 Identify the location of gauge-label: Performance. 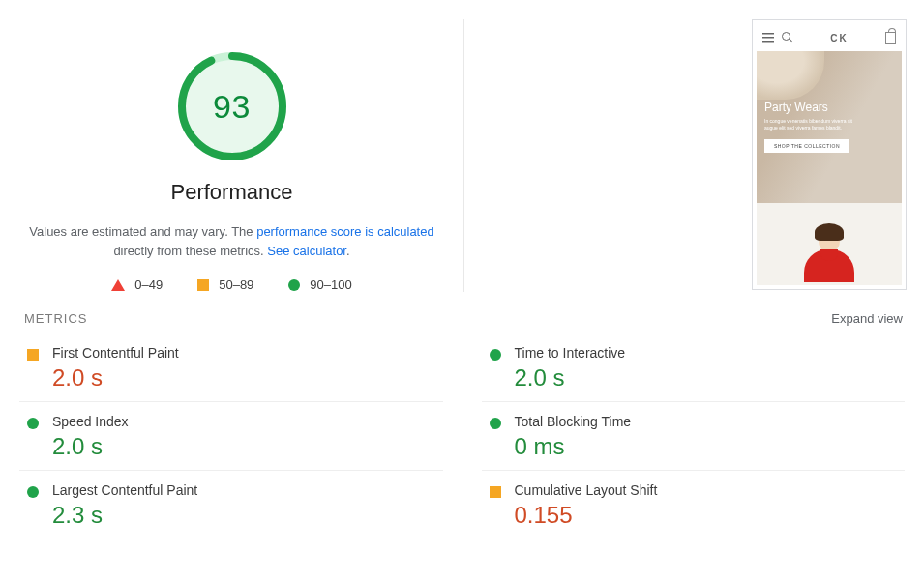
(232, 192).